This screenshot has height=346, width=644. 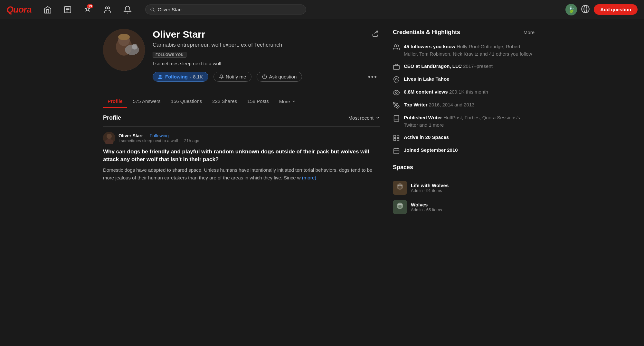 What do you see at coordinates (242, 154) in the screenshot?
I see `post-card: Oliver Starr · Following I sometimes sle…` at bounding box center [242, 154].